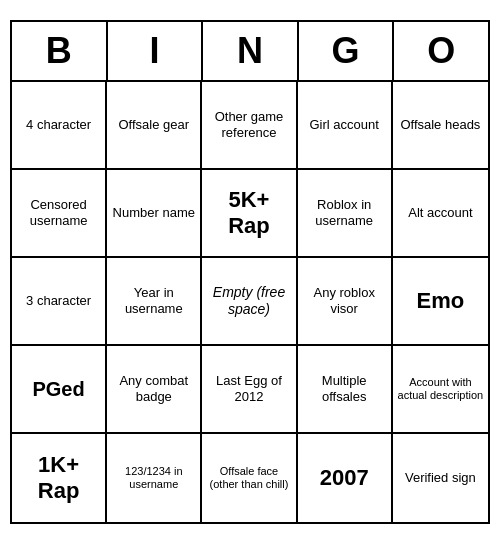 The width and height of the screenshot is (500, 544). Describe the element at coordinates (347, 51) in the screenshot. I see `header-letter-g: G` at that location.